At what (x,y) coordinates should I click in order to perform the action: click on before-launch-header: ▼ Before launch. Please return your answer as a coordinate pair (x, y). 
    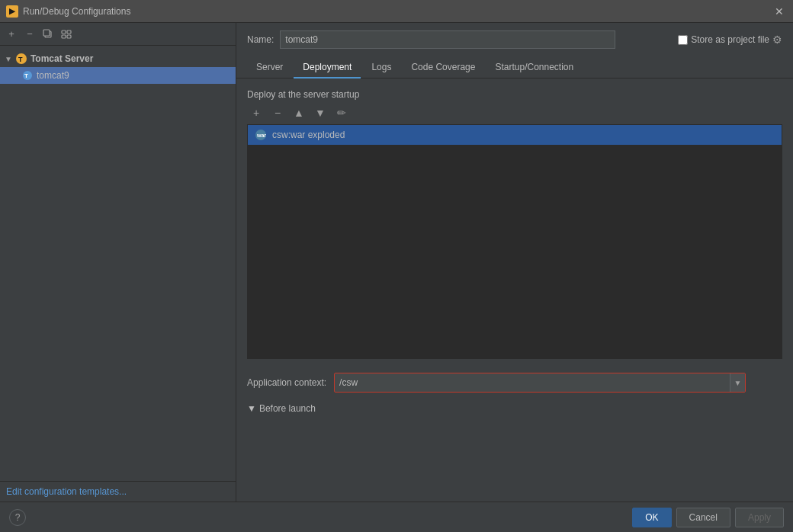
    Looking at the image, I should click on (515, 409).